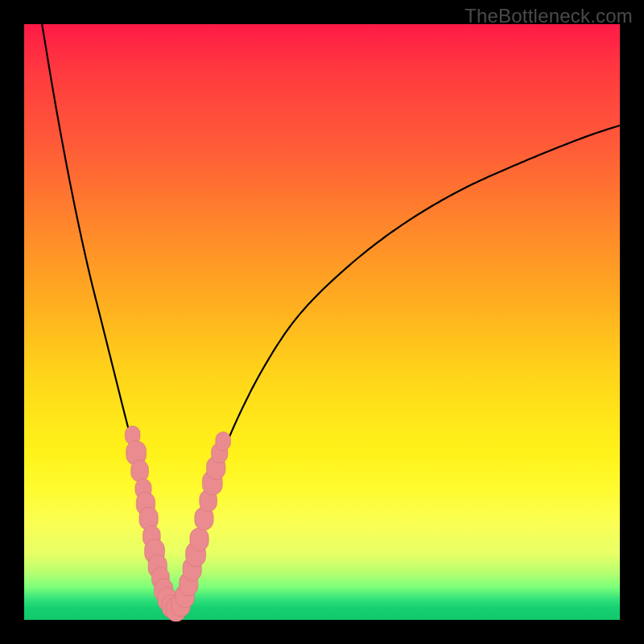 This screenshot has height=644, width=644. Describe the element at coordinates (177, 523) in the screenshot. I see `marker-group` at that location.